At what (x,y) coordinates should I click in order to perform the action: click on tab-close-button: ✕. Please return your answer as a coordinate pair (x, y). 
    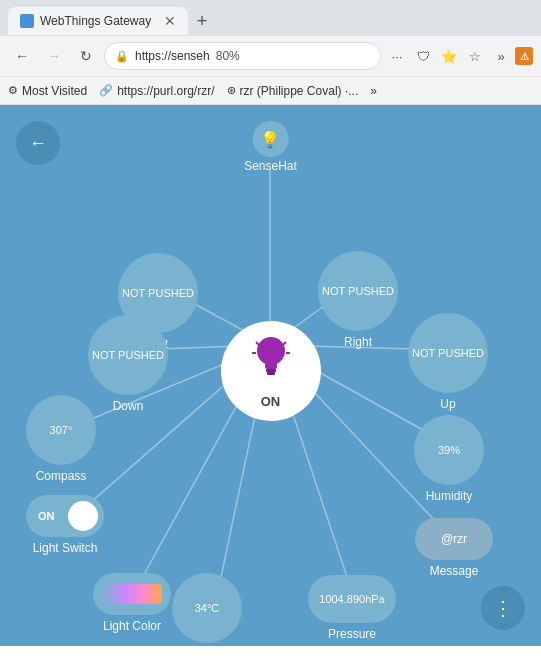
    Looking at the image, I should click on (170, 21).